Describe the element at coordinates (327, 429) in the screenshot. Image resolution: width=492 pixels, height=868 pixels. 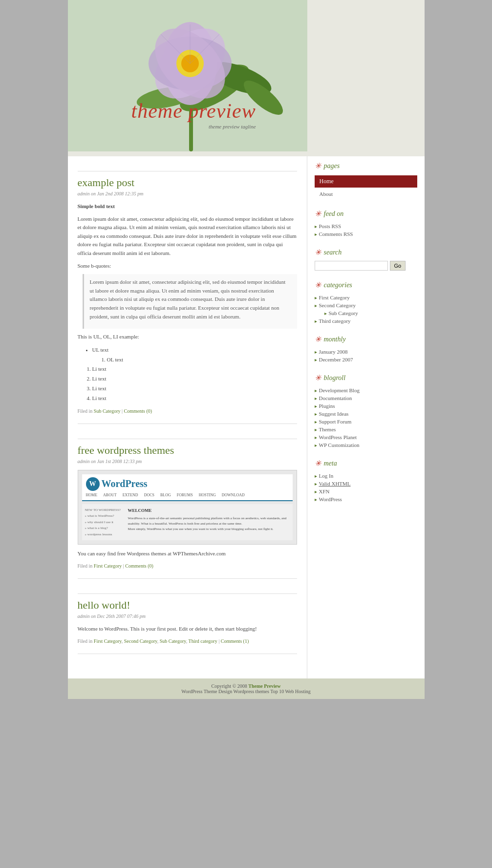
I see `blogroll-themes-link: Themes` at that location.